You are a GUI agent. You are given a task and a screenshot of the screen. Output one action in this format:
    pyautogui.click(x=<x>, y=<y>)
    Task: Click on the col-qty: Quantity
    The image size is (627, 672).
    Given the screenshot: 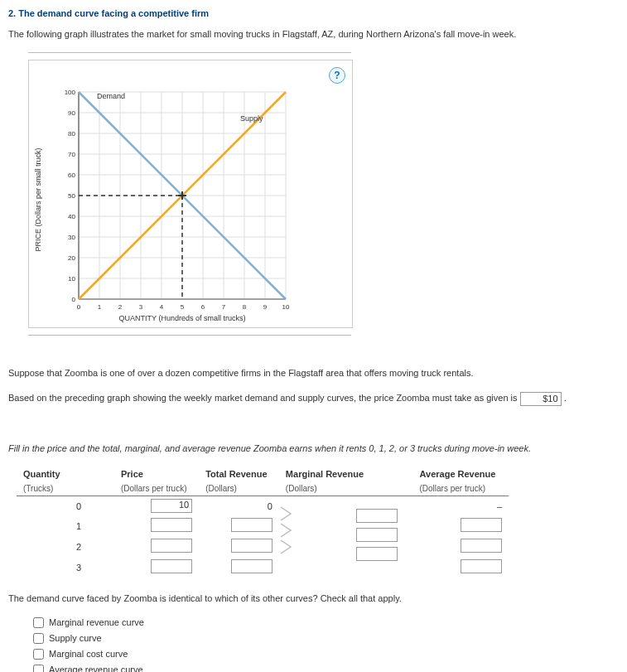 What is the action you would take?
    pyautogui.click(x=65, y=474)
    